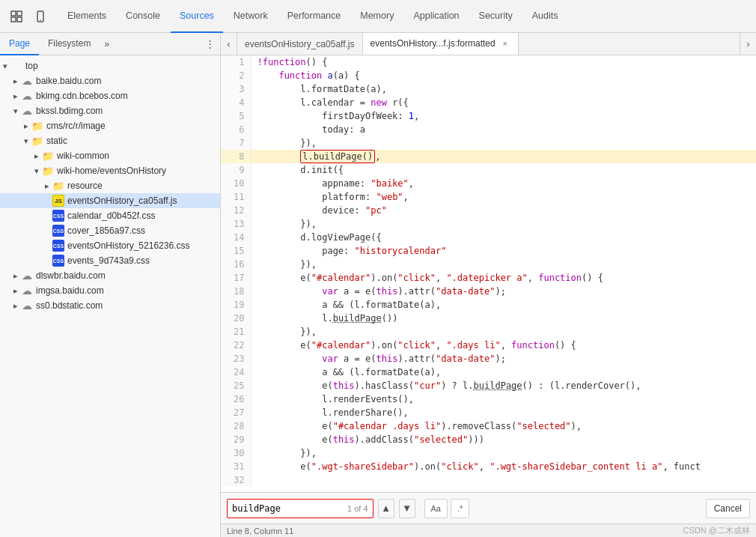 The width and height of the screenshot is (756, 537). What do you see at coordinates (503, 224) in the screenshot?
I see `line-code-13: }),` at bounding box center [503, 224].